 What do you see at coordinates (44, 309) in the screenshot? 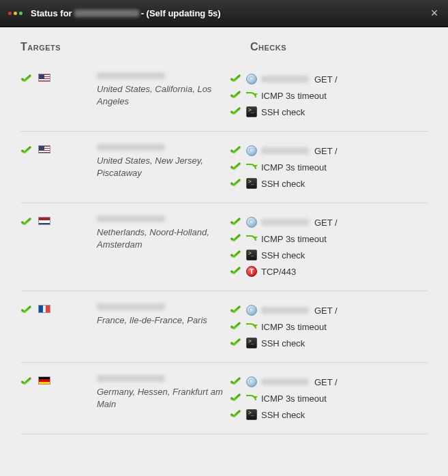
I see `flag-fr-icon` at bounding box center [44, 309].